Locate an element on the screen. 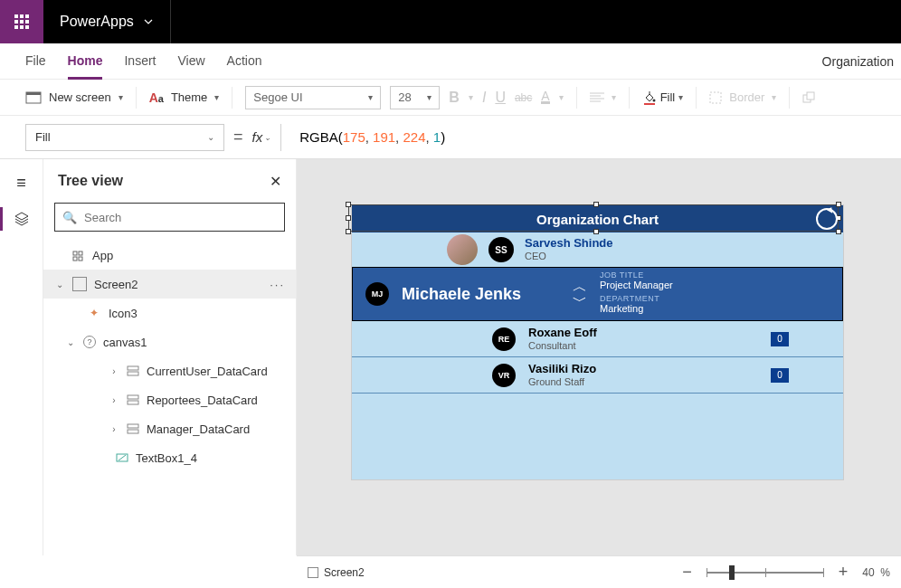 This screenshot has width=901, height=588. font-size-select: 28 ▾ is located at coordinates (414, 98).